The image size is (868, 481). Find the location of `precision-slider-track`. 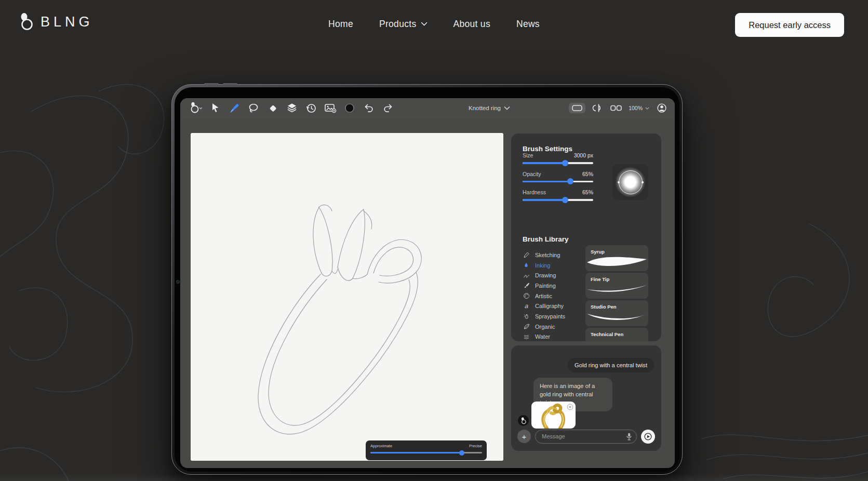

precision-slider-track is located at coordinates (426, 453).